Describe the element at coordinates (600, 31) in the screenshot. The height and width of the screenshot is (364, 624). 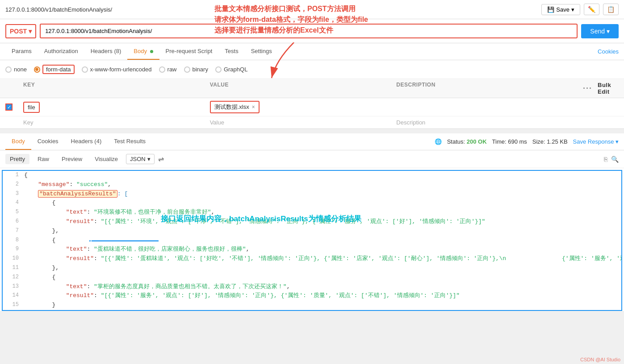
I see `send-button: Send ▾` at that location.